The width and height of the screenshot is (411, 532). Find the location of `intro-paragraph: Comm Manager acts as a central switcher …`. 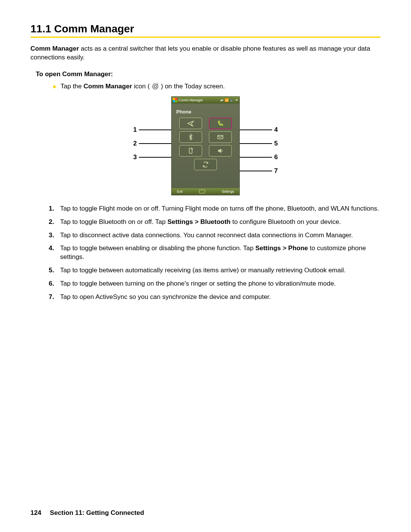

intro-paragraph: Comm Manager acts as a central switcher … is located at coordinates (206, 53).